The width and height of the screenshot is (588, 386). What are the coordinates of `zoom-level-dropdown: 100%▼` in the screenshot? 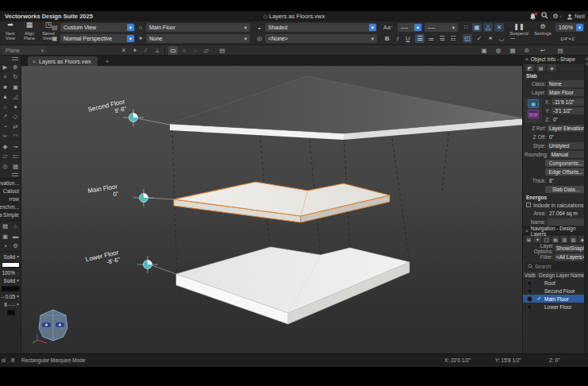 It's located at (570, 27).